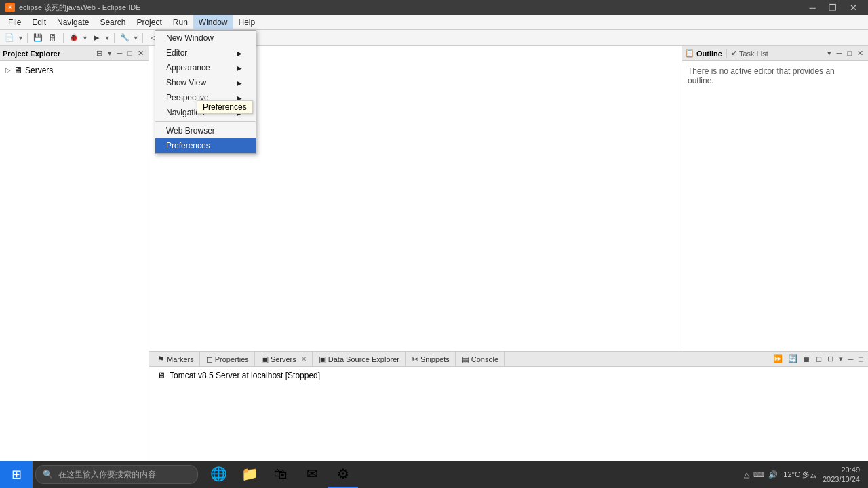 Image resolution: width=868 pixels, height=488 pixels. What do you see at coordinates (841, 474) in the screenshot?
I see `taskbar-clock: 20:49 2023/10/24` at bounding box center [841, 474].